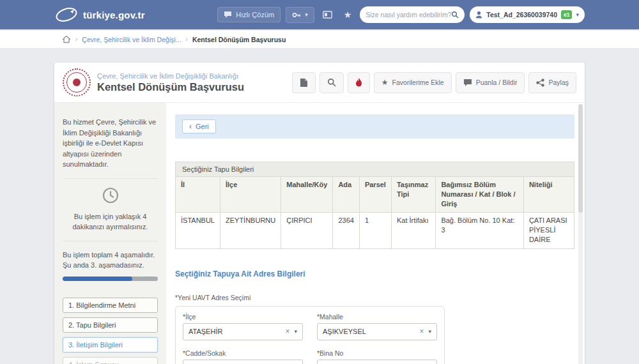  I want to click on step-list: 1. Bilgilendirme Metni 2. Tapu Bilgileri…, so click(110, 331).